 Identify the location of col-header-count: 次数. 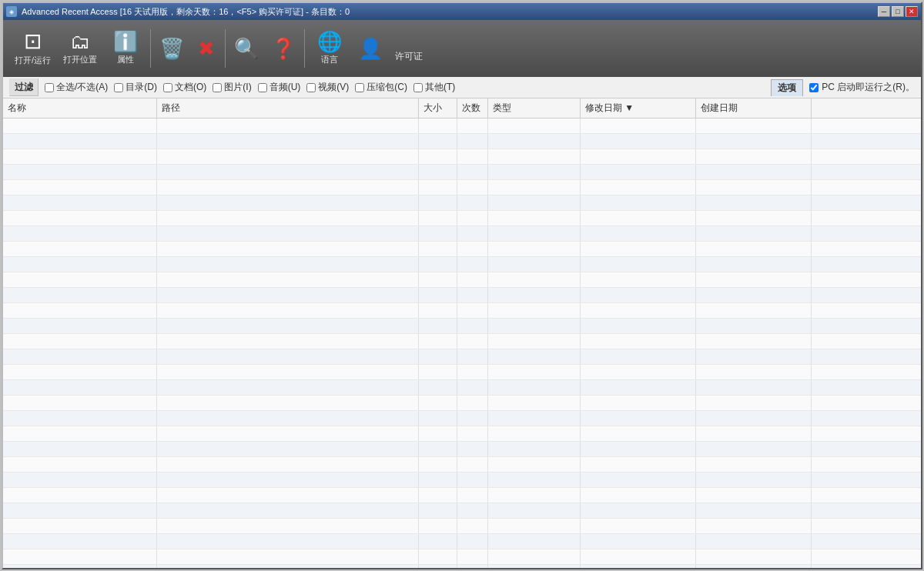
(473, 108).